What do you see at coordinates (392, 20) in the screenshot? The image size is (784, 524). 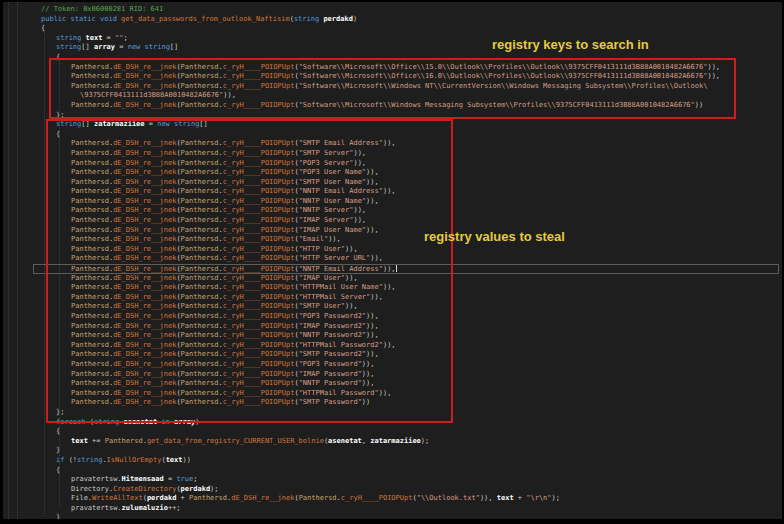 I see `code-line: public static void get_data_passwords_fr…` at bounding box center [392, 20].